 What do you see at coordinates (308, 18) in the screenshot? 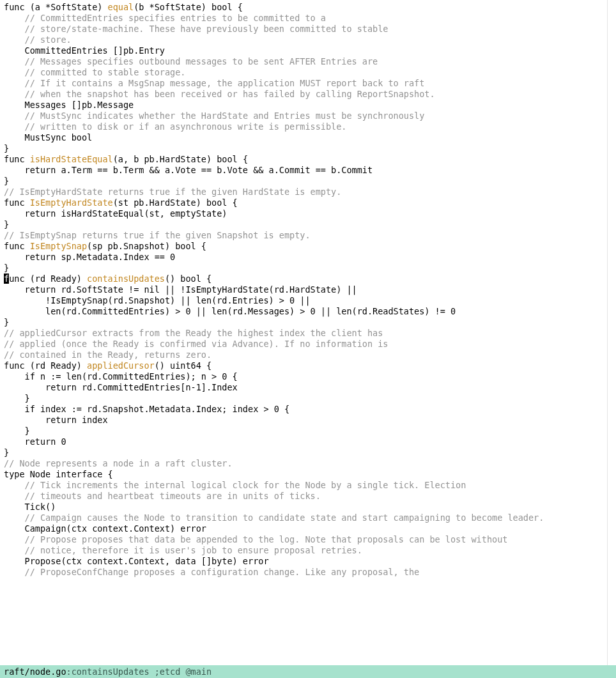
I see `code-line: // CommittedEntries specifies entries to…` at bounding box center [308, 18].